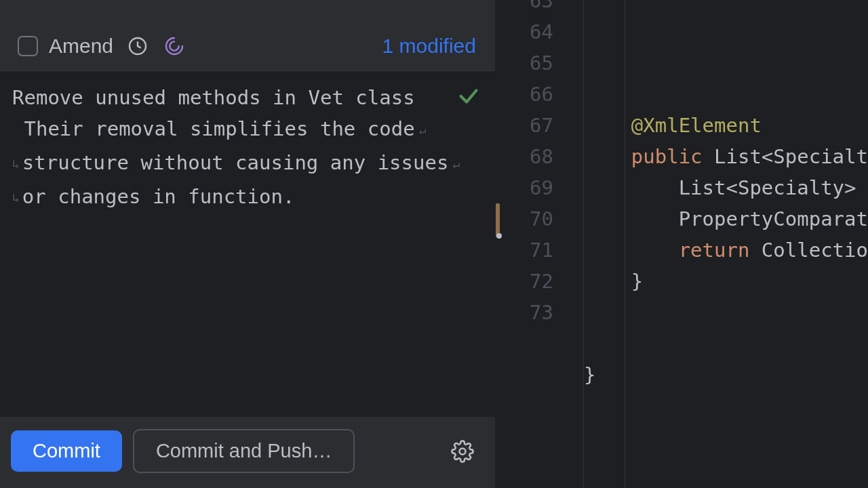  What do you see at coordinates (28, 46) in the screenshot?
I see `checkbox-box` at bounding box center [28, 46].